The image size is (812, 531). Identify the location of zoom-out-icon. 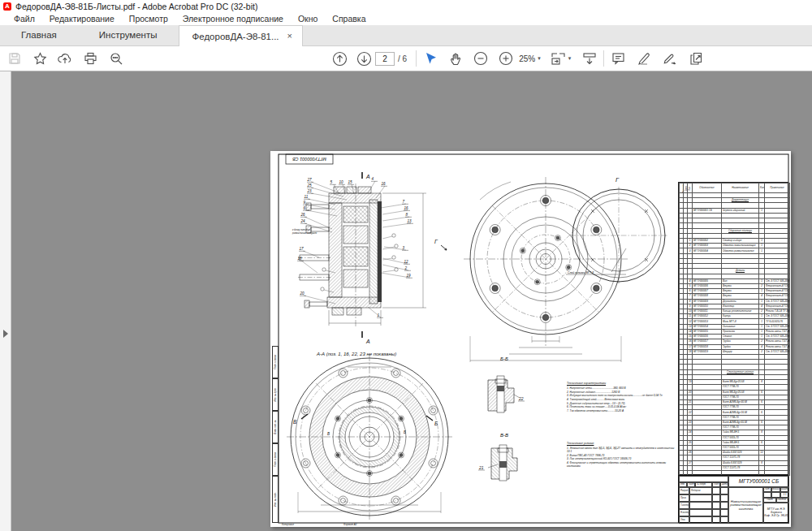
(481, 58).